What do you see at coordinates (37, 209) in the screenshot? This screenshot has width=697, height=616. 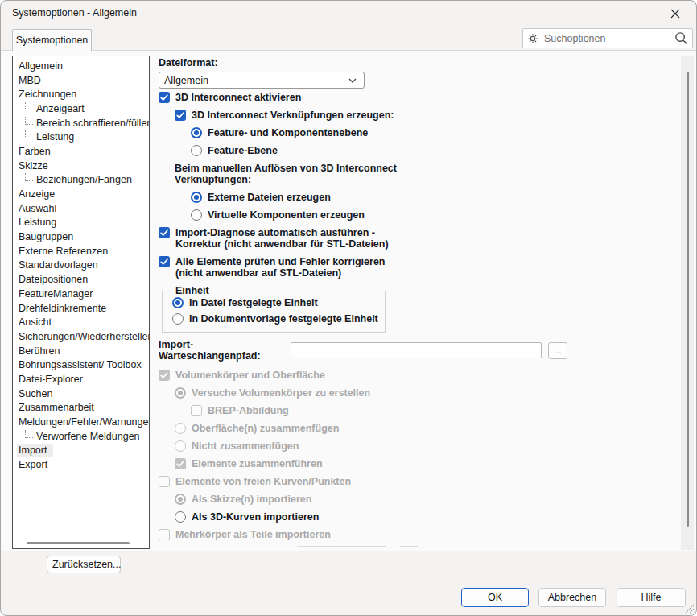 I see `sidebar-item-label: Auswahl` at bounding box center [37, 209].